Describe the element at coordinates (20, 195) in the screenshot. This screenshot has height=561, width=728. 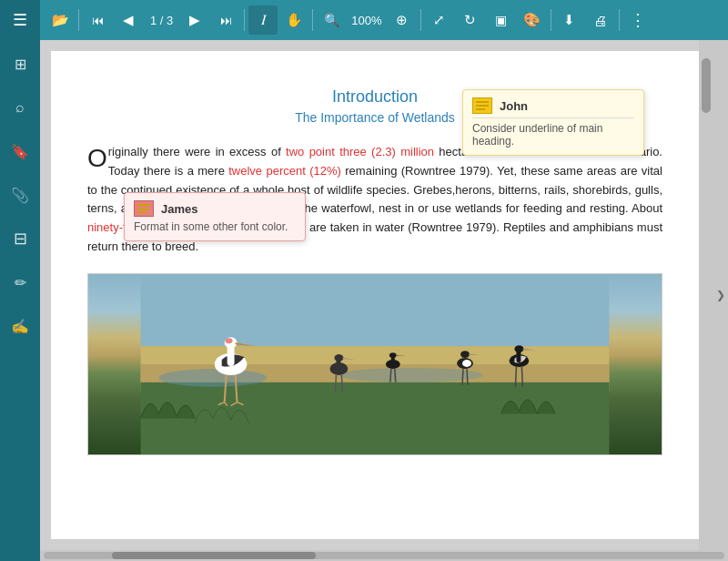
I see `paperclip-icon: 📎` at that location.